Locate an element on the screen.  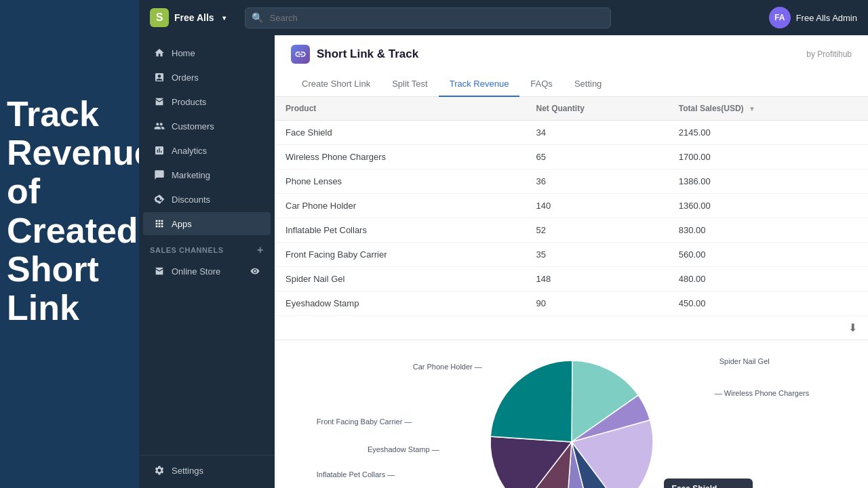
avatar: FA is located at coordinates (780, 18).